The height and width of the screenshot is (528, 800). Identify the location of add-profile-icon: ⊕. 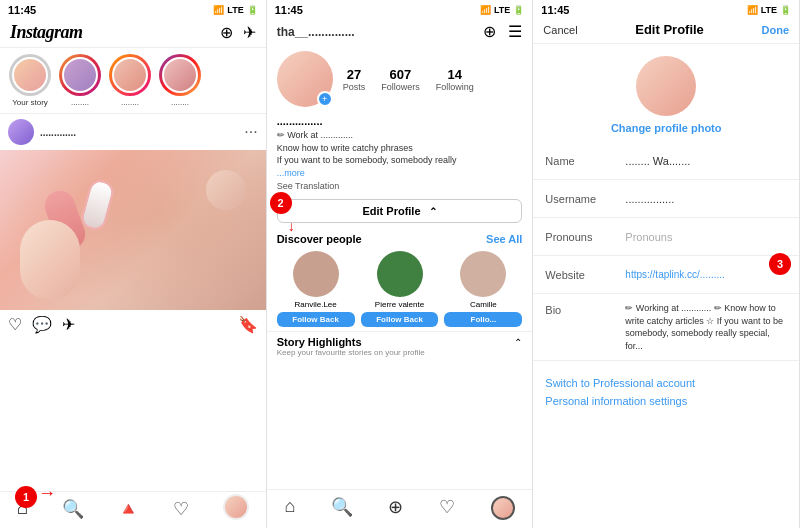
(490, 32).